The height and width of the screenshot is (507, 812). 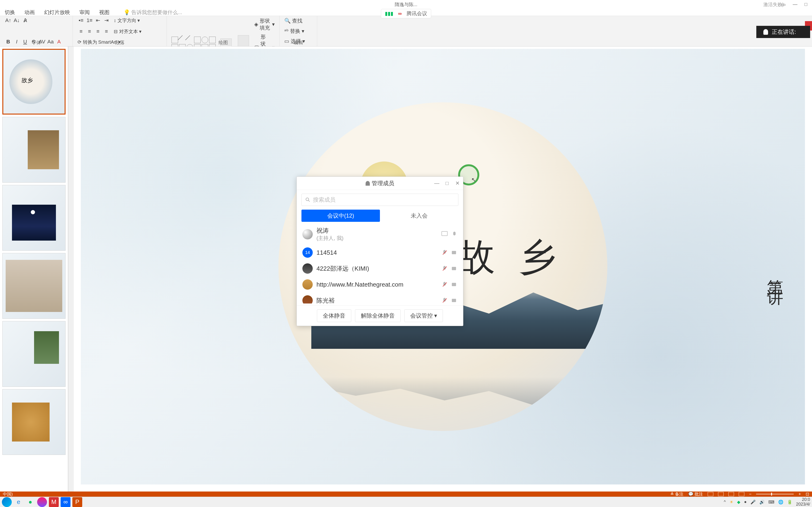 What do you see at coordinates (50, 42) in the screenshot?
I see `change-case-button: Aa` at bounding box center [50, 42].